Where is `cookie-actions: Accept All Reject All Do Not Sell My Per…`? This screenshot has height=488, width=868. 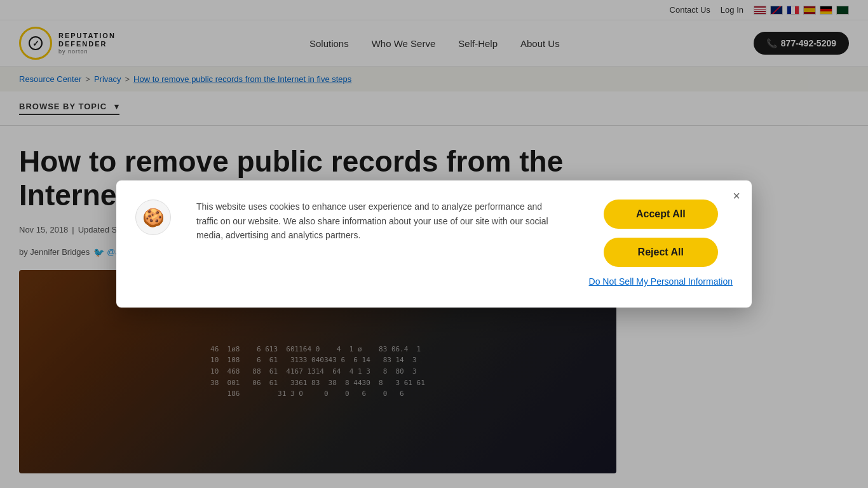 cookie-actions: Accept All Reject All Do Not Sell My Per… is located at coordinates (661, 244).